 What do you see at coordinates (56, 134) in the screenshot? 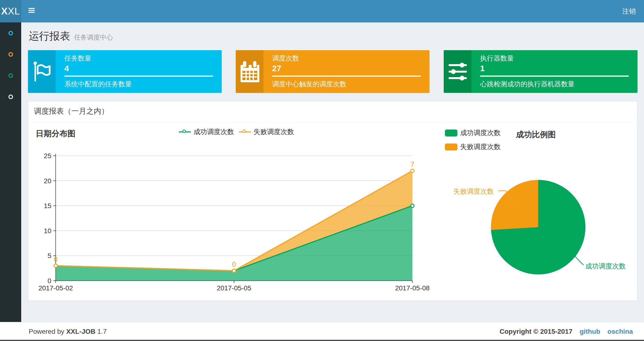
I see `line-chart-title: 日期分布图` at bounding box center [56, 134].